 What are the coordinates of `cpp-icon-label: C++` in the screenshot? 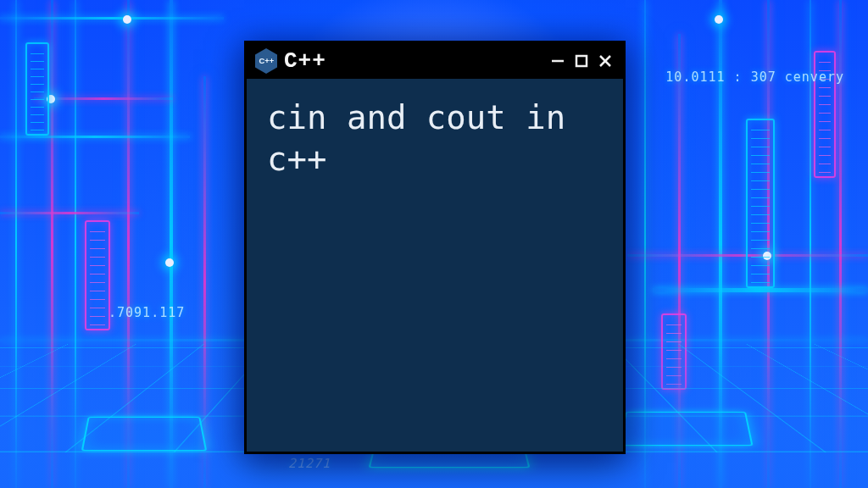 It's located at (266, 61).